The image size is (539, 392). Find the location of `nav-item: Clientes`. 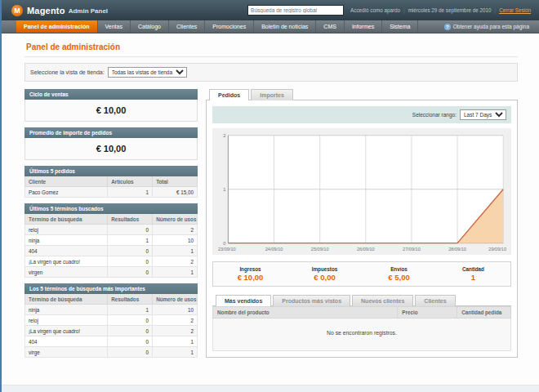

nav-item: Clientes is located at coordinates (187, 26).